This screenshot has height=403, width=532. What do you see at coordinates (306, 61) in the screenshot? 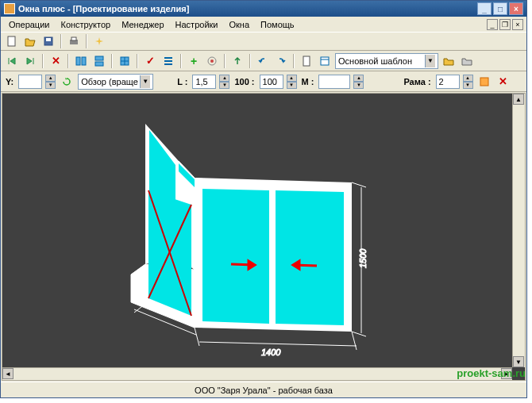
I see `doc-button` at bounding box center [306, 61].